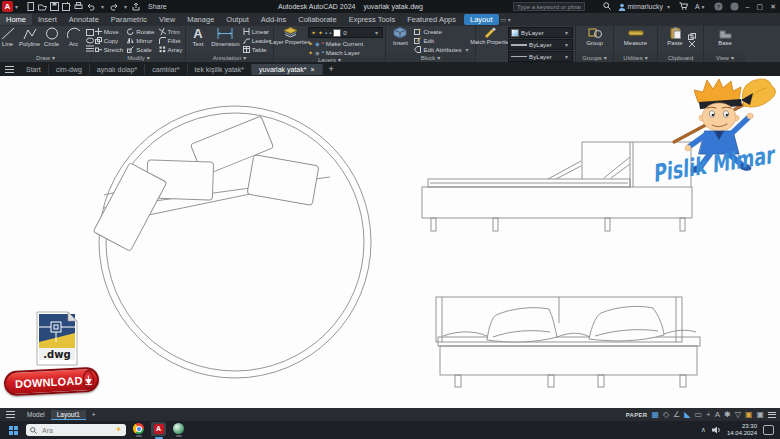 The width and height of the screenshot is (780, 439). Describe the element at coordinates (91, 6) in the screenshot. I see `undo-icon` at that location.